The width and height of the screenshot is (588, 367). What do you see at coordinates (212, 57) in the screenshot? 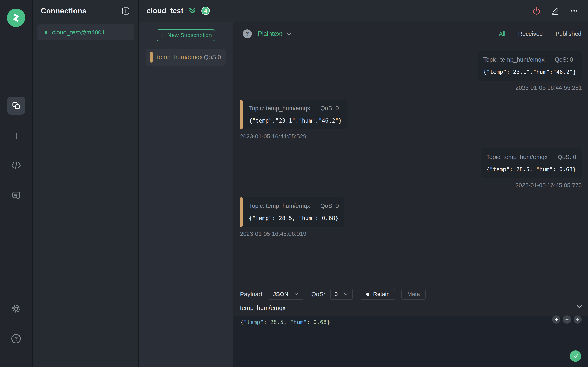
I see `subscription-qos: QoS 0` at bounding box center [212, 57].